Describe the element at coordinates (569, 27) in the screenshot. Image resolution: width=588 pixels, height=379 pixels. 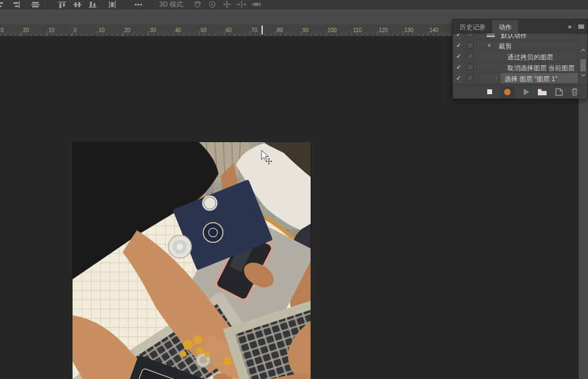
I see `collapse-panel-icon: »` at that location.